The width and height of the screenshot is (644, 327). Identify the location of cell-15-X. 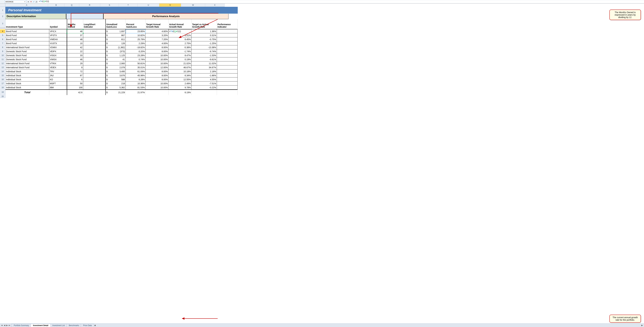
(227, 76).